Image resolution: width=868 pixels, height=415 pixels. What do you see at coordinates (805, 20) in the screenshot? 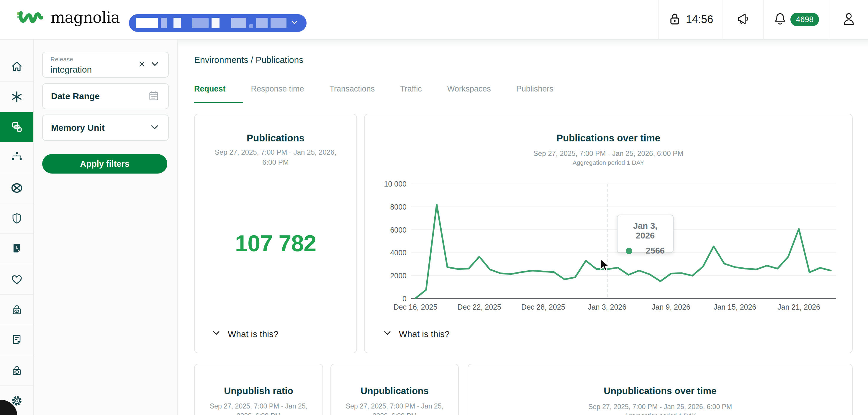
I see `notifications-count-badge: 4698` at bounding box center [805, 20].